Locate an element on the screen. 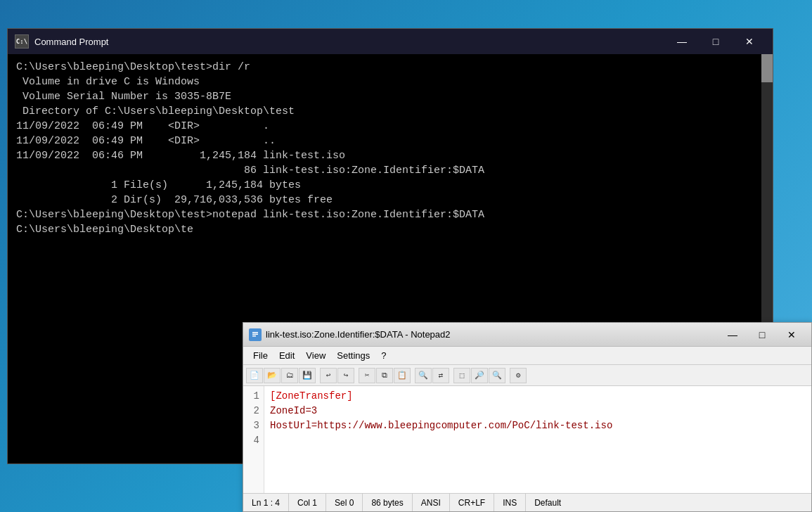 The image size is (812, 512). toolbar-cut: ✂ is located at coordinates (367, 376).